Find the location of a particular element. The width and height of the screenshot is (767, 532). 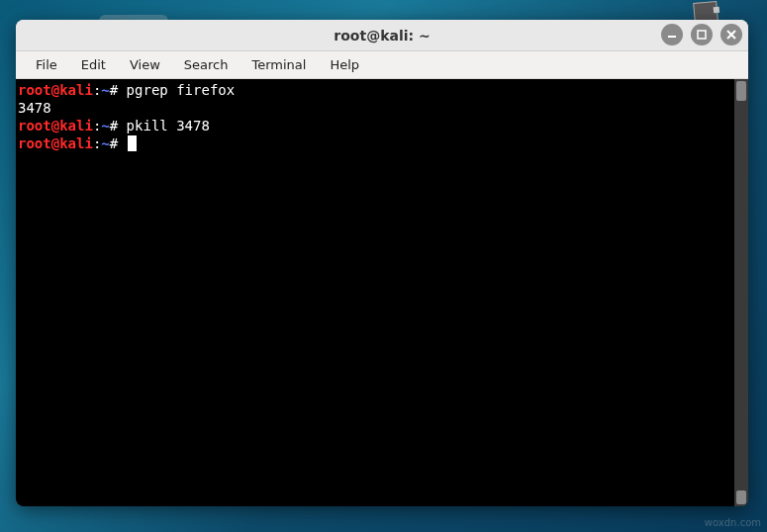

watermark: woxdn.com is located at coordinates (732, 522).